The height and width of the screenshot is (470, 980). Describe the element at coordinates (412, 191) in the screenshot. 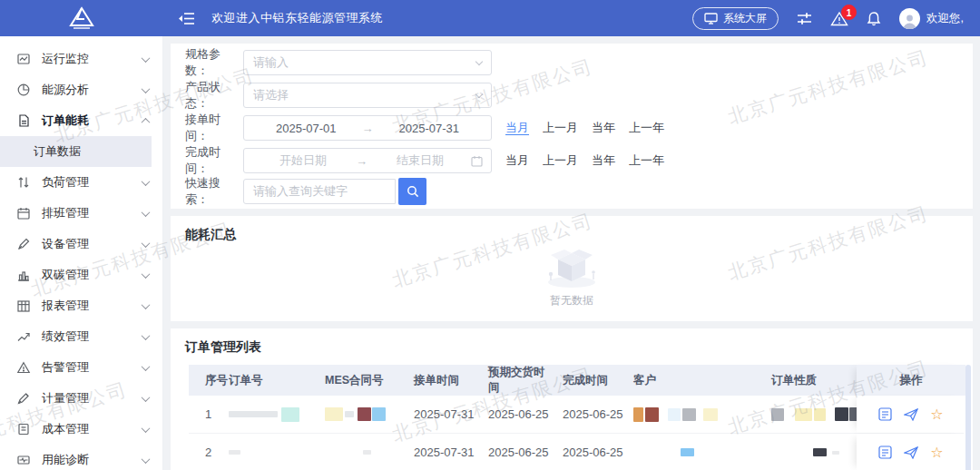

I see `search-button` at that location.